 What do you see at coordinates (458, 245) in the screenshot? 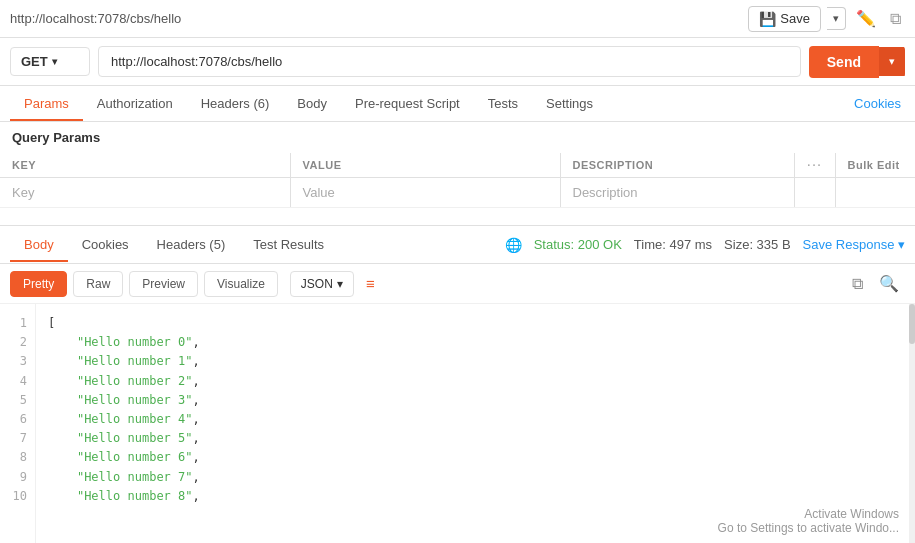
I see `response-tabs-bar: Body Cookies Headers (5) Test Results 🌐 …` at bounding box center [458, 245].